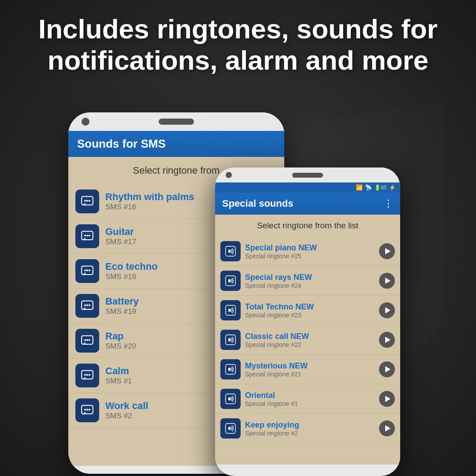 Image resolution: width=476 pixels, height=476 pixels. I want to click on item-name: Mysterious NEW, so click(310, 366).